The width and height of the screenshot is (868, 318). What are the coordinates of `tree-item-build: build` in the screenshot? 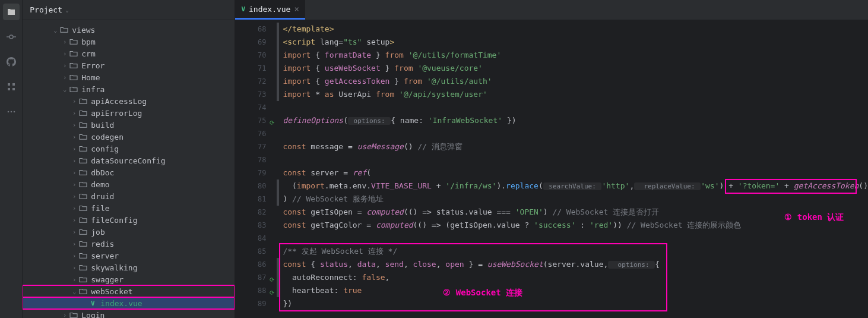 It's located at (128, 125).